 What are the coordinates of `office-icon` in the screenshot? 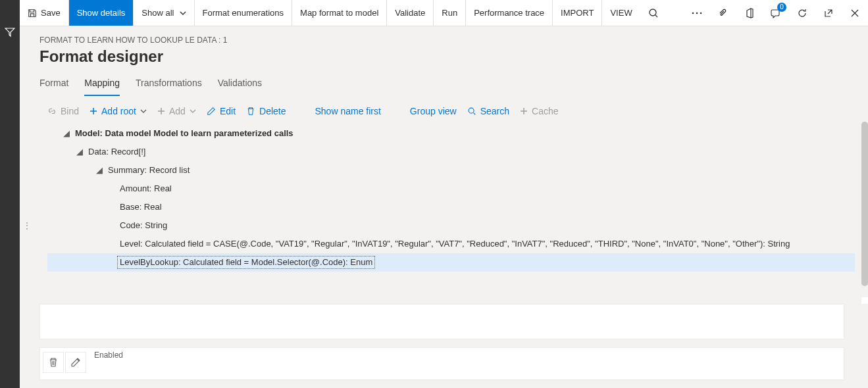 It's located at (750, 13).